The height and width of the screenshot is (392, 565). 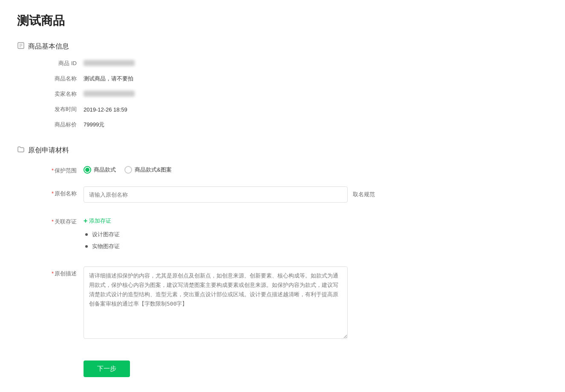 What do you see at coordinates (109, 94) in the screenshot?
I see `seller-name-value` at bounding box center [109, 94].